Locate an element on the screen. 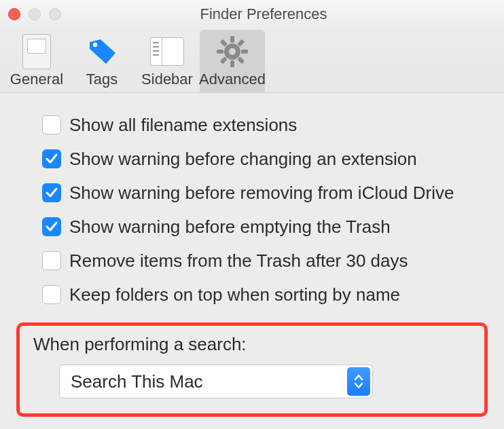 Image resolution: width=504 pixels, height=429 pixels. chevron-up-icon is located at coordinates (359, 377).